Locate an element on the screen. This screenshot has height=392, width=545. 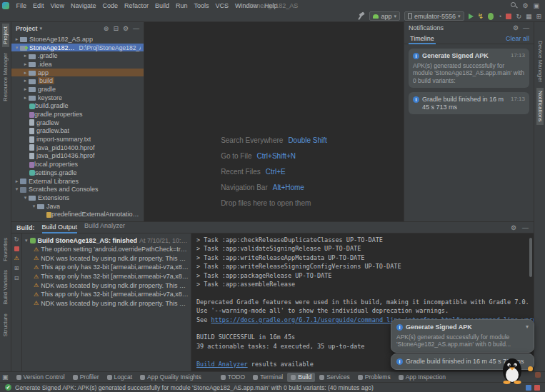
notification-card: iGradle build finished in 16 m 45 s 713 … is located at coordinates (469, 103).